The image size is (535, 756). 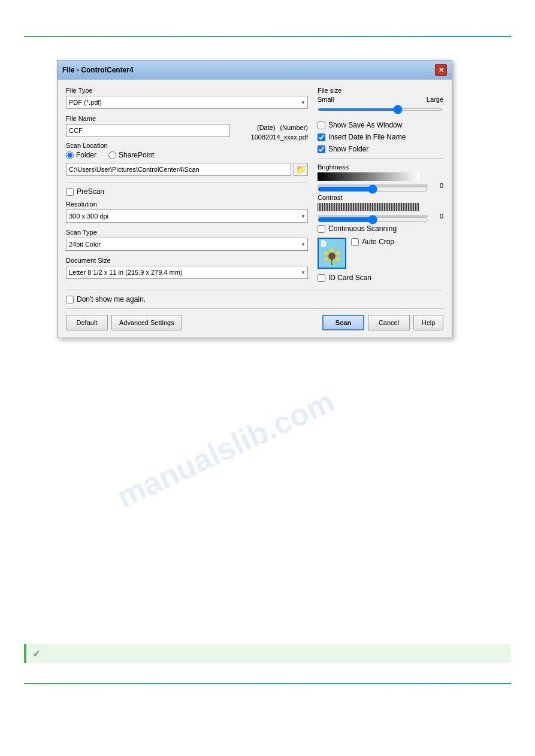 What do you see at coordinates (321, 229) in the screenshot?
I see `continuous-scanning-checkbox` at bounding box center [321, 229].